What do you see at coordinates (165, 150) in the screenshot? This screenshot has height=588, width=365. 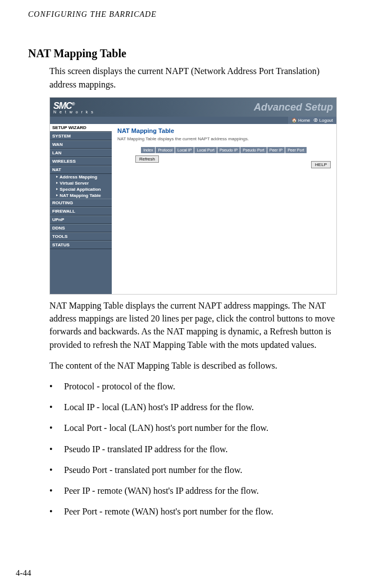 I see `col-protocol: Protocol` at bounding box center [165, 150].